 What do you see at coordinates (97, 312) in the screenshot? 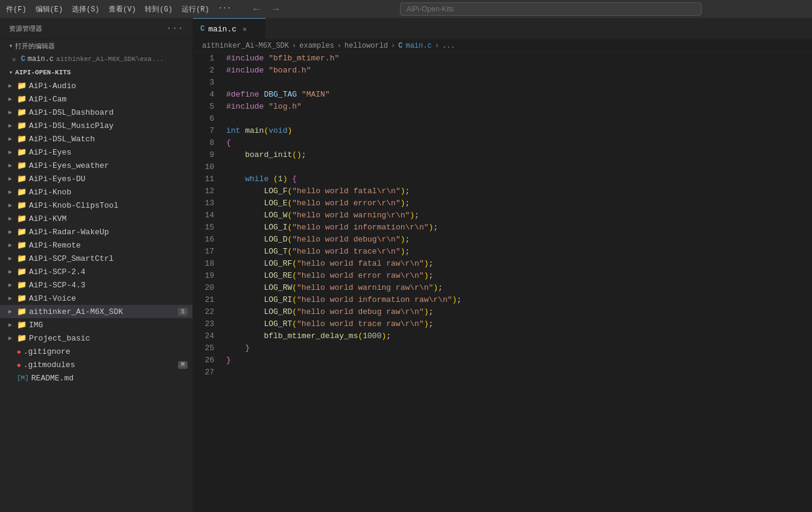
I see `sidebar-item-aithinker_Ai_M6X_SDK: 📁aithinker_Ai-M6X_SDKS` at bounding box center [97, 312].